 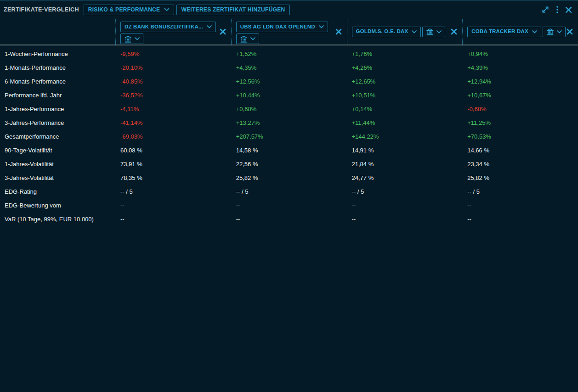 I want to click on row-label: 1-Jahres-Performance, so click(x=58, y=109).